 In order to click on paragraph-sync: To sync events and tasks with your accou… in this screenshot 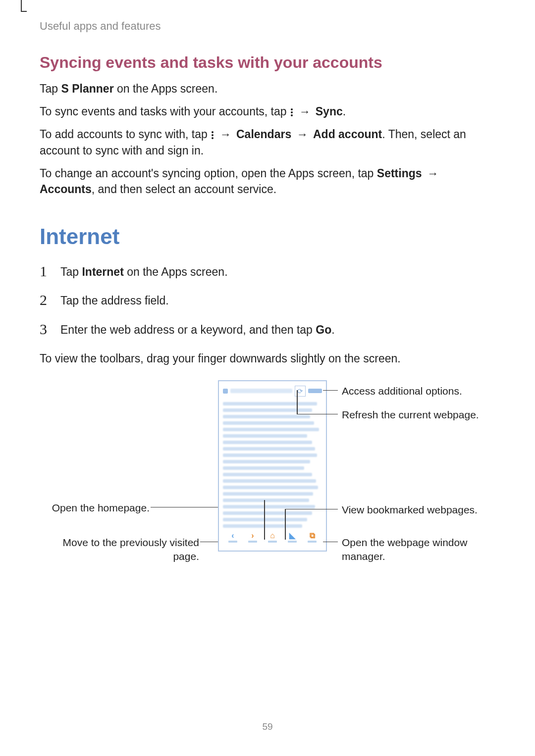, I will do `click(268, 111)`.